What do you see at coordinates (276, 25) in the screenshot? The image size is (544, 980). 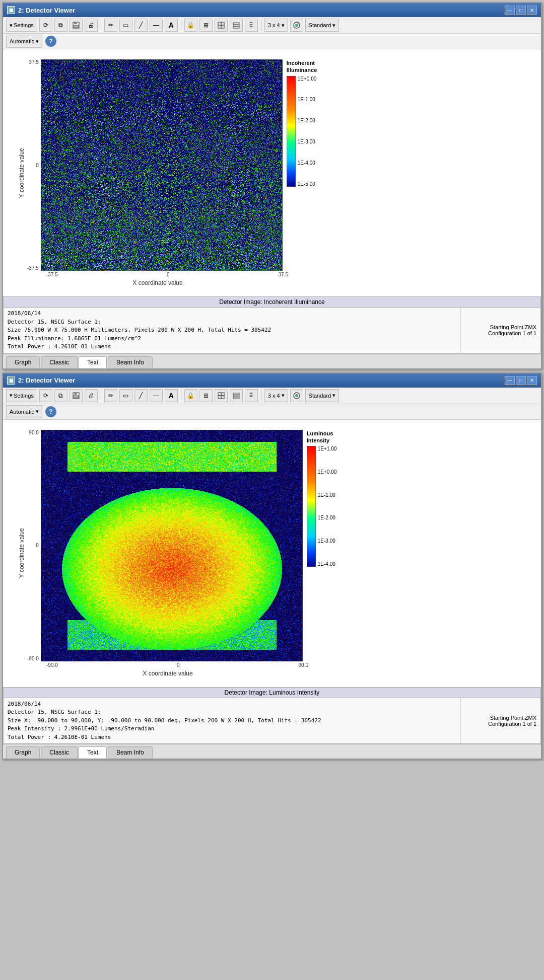 I see `grid-size-btn-1: 3 x 4 ▾` at bounding box center [276, 25].